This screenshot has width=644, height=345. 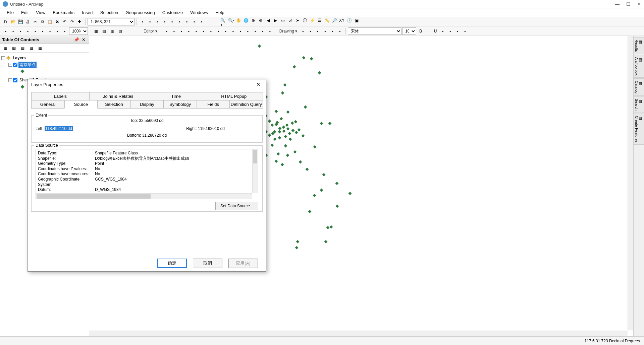 I want to click on tab-html-popup: HTML Popup, so click(x=234, y=96).